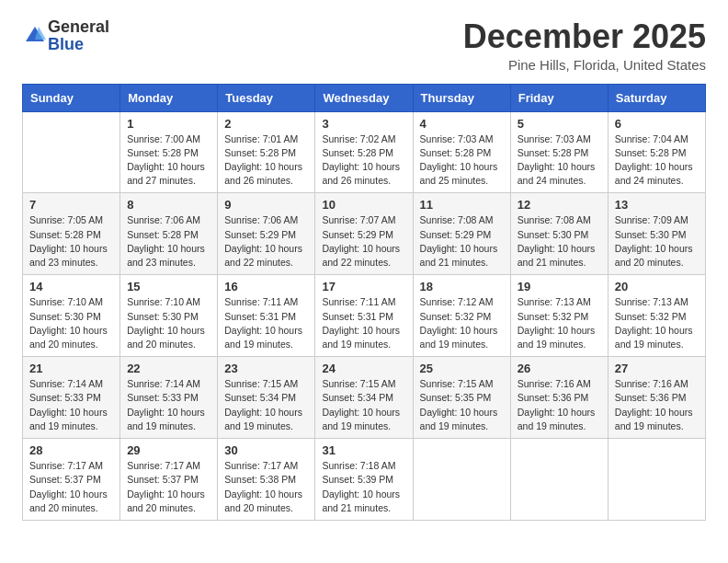 The image size is (728, 563). Describe the element at coordinates (656, 368) in the screenshot. I see `day-number: 27` at that location.